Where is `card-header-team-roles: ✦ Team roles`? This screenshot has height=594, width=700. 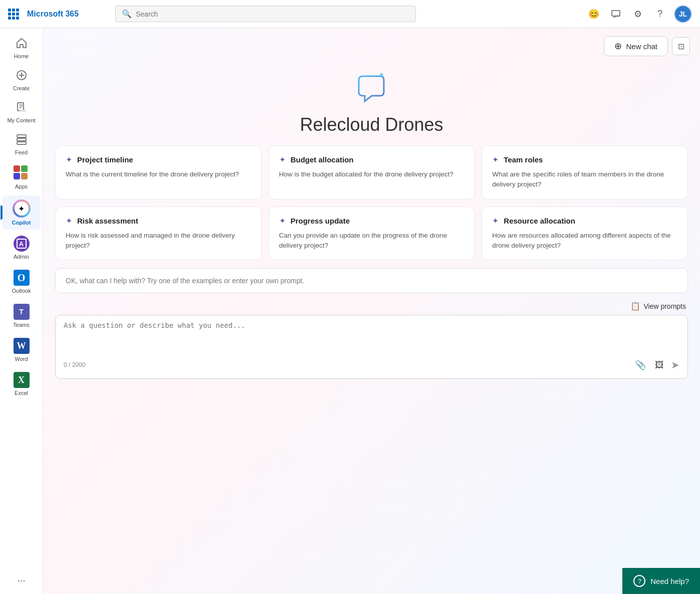
card-header-team-roles: ✦ Team roles is located at coordinates (585, 159).